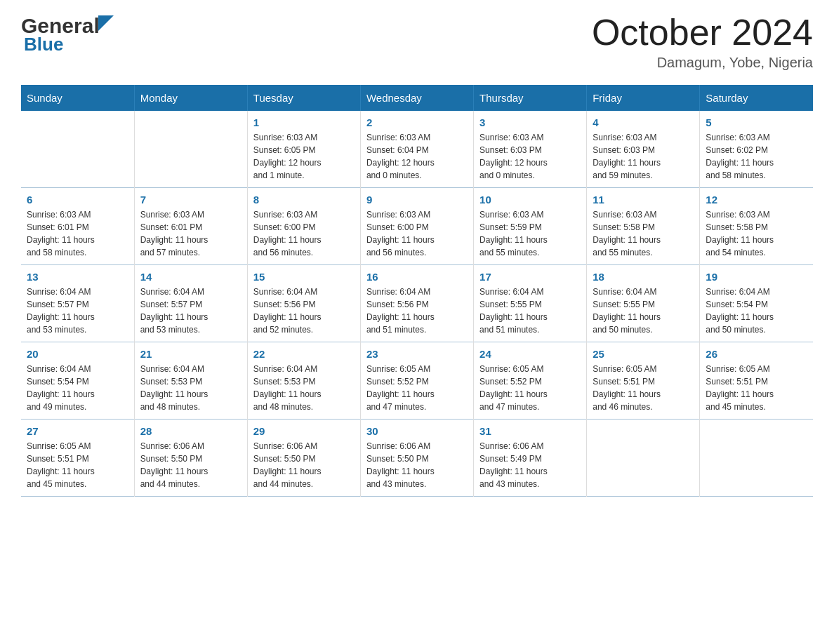 This screenshot has height=644, width=834. I want to click on day-number: 10, so click(530, 199).